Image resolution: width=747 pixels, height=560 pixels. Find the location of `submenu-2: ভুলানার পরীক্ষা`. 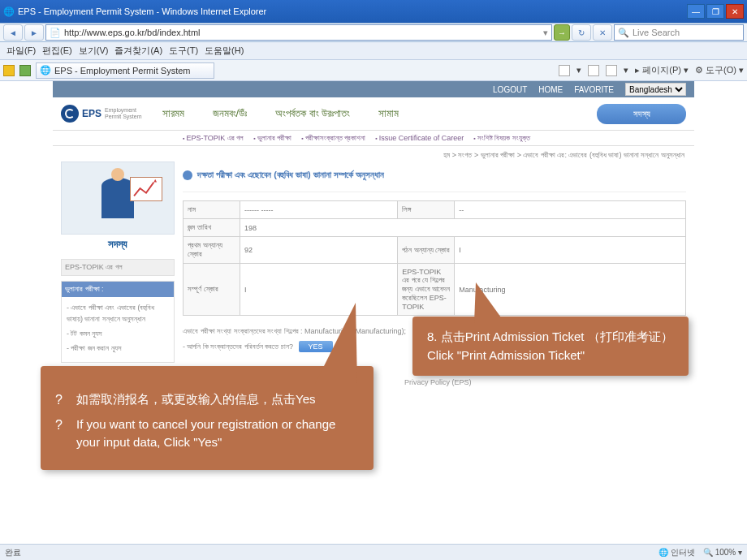

submenu-2: ভুলানার পরীক্ষা is located at coordinates (273, 138).